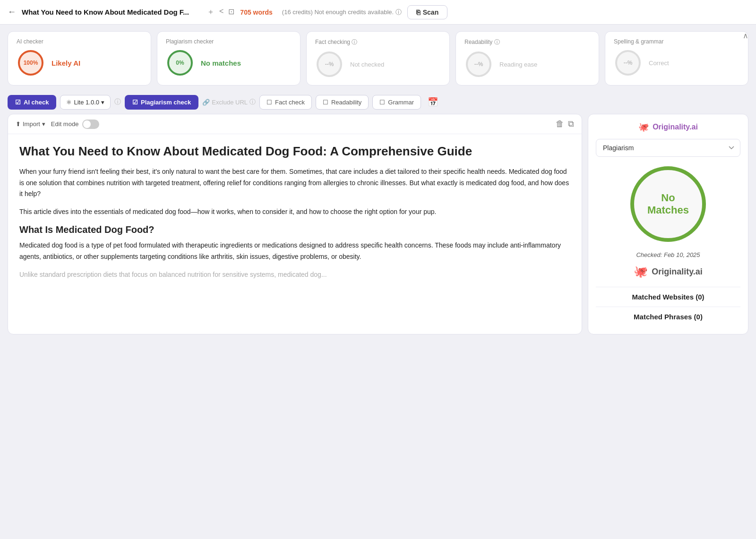  I want to click on ai-checker-card: AI checker 100% Likely AI, so click(79, 59).